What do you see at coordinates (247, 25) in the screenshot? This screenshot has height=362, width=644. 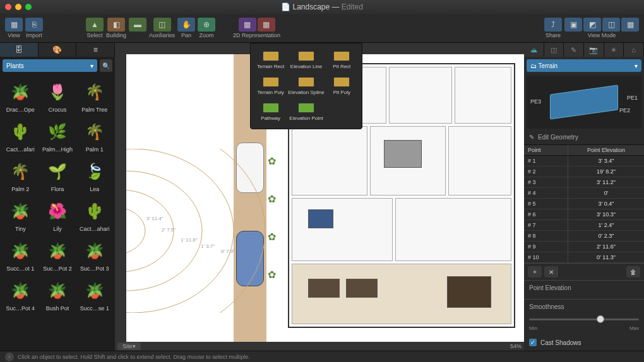 I see `rep-texture-button: ▦` at bounding box center [247, 25].